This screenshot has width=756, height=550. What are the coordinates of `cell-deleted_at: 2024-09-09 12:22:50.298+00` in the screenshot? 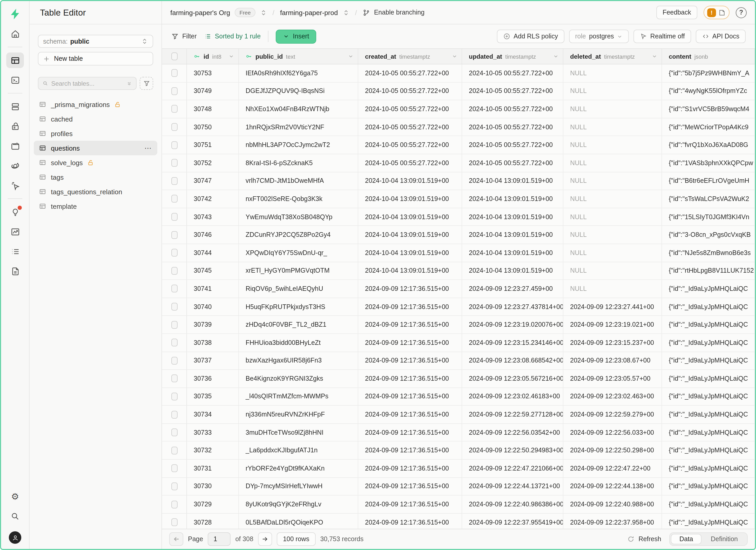 It's located at (613, 450).